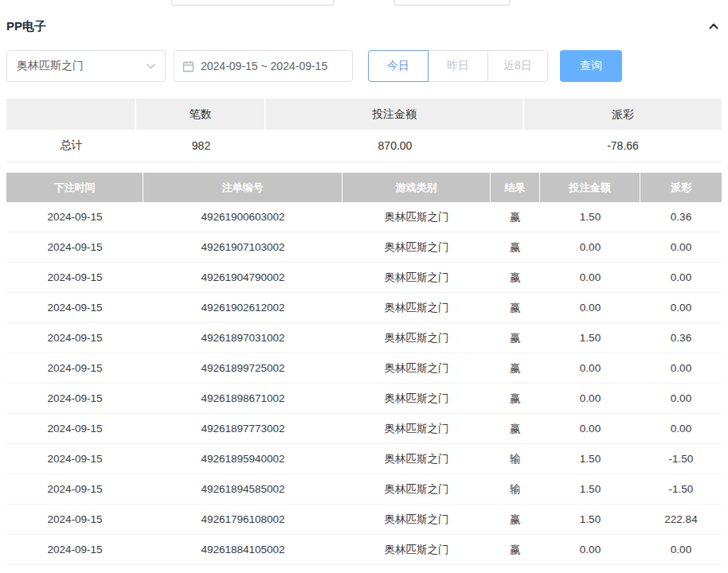 Image resolution: width=728 pixels, height=573 pixels. I want to click on table-row: 2024-09-1549261900603002奥林匹斯之门赢1.500.36, so click(364, 217).